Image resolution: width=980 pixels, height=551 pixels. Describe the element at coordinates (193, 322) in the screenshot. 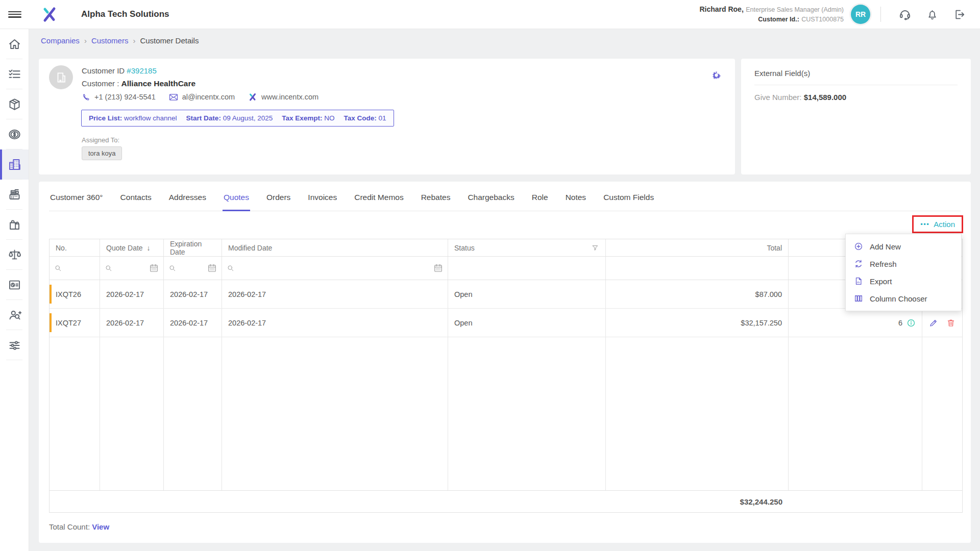

I see `cell-expiration-date: 2026-02-17` at that location.